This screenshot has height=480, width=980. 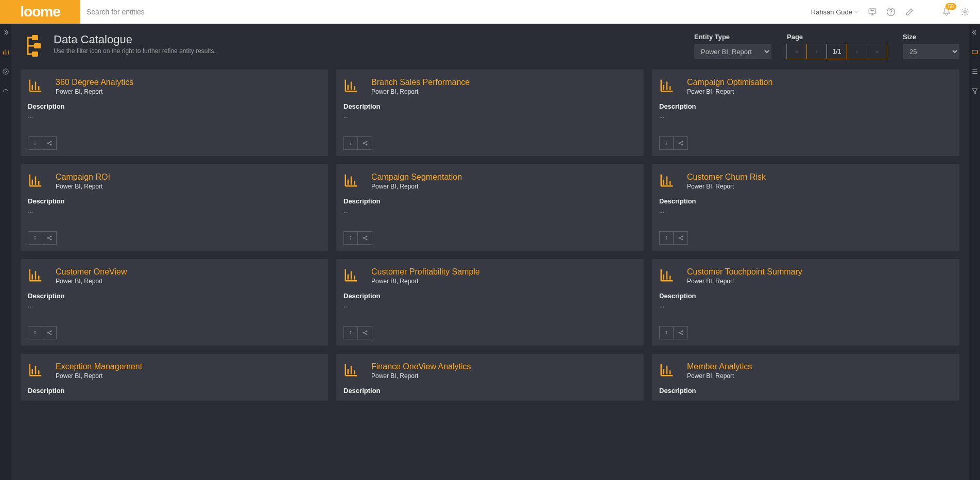 I want to click on entity-card: Customer Churn Risk Power BI, Report Des…, so click(x=805, y=208).